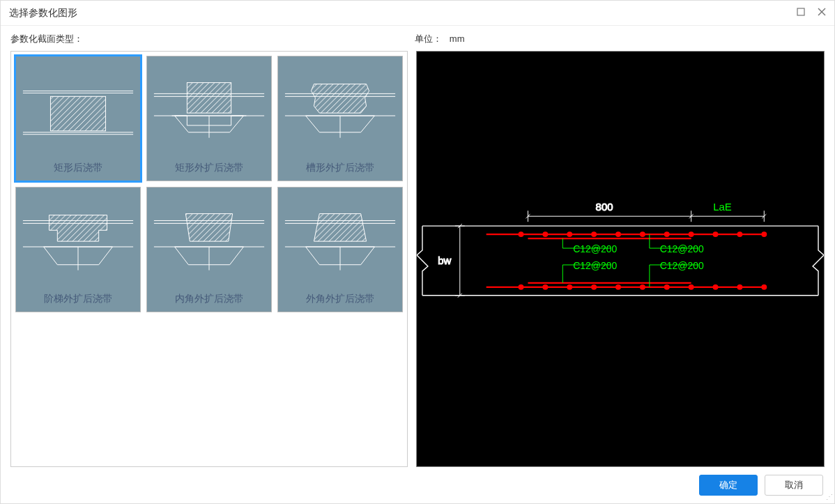  I want to click on section-thumb-0-image, so click(78, 106).